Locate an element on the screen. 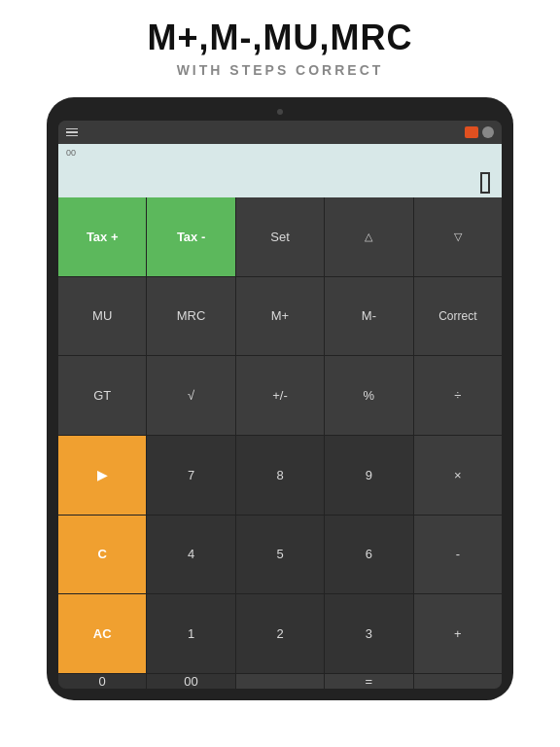 The image size is (560, 747). display-area: 00 is located at coordinates (280, 171).